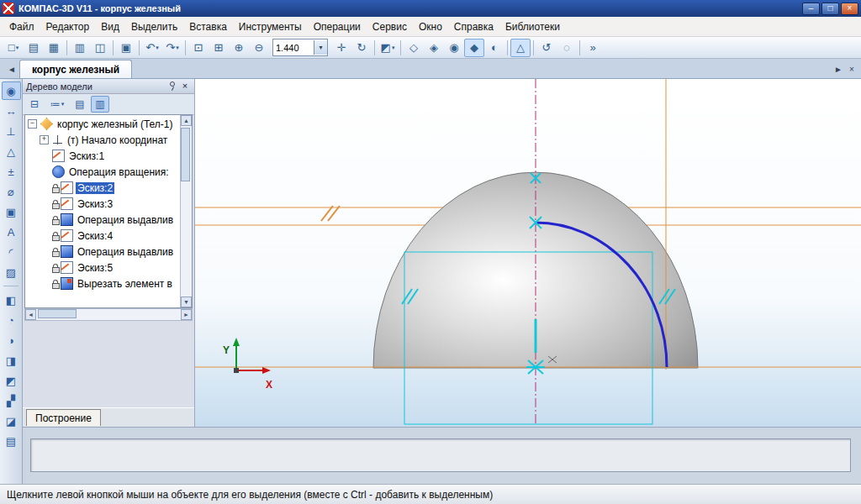  What do you see at coordinates (811, 8) in the screenshot?
I see `minimize-button: –` at bounding box center [811, 8].